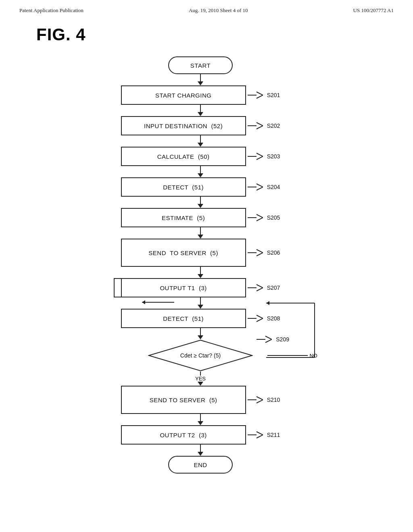 This screenshot has height=532, width=413. Describe the element at coordinates (201, 288) in the screenshot. I see `loop-section: OUTPUT T1 (3) S207` at that location.